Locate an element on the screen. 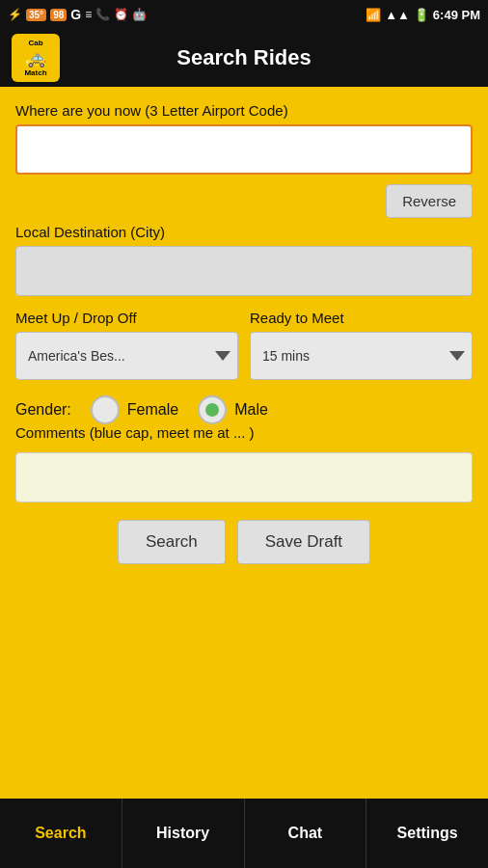 The width and height of the screenshot is (488, 868). ready-label: Ready to Meet is located at coordinates (361, 318).